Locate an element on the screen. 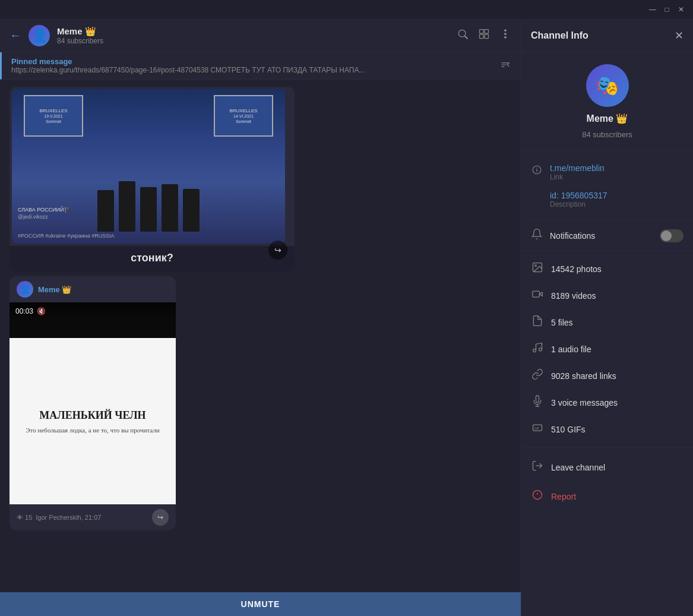  gif-icon: GIF is located at coordinates (537, 429).